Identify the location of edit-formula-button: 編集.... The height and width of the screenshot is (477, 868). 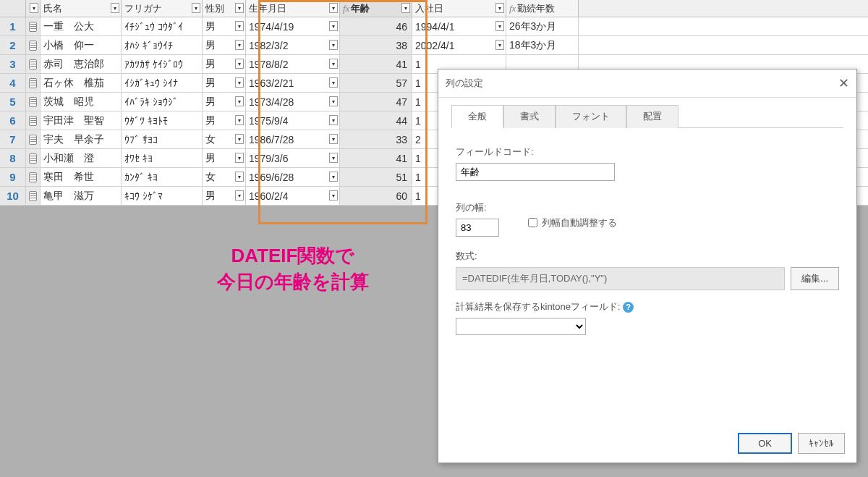
(814, 279).